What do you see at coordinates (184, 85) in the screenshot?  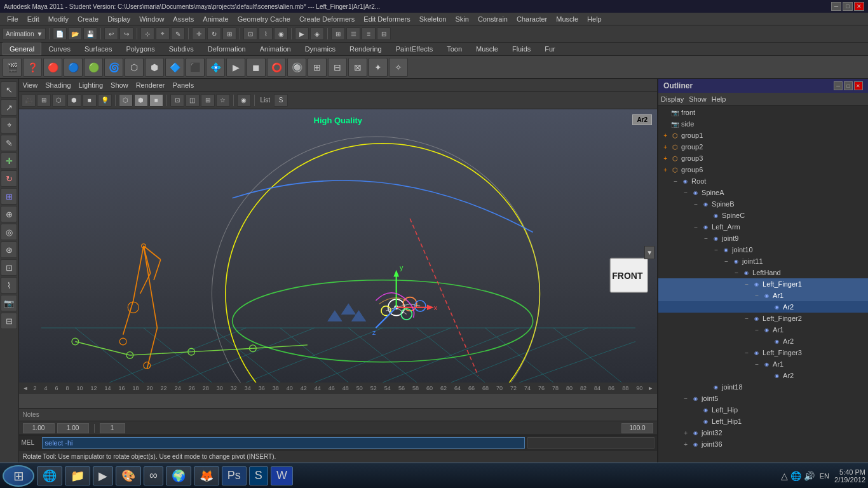 I see `viewport-menu-panels: Panels` at bounding box center [184, 85].